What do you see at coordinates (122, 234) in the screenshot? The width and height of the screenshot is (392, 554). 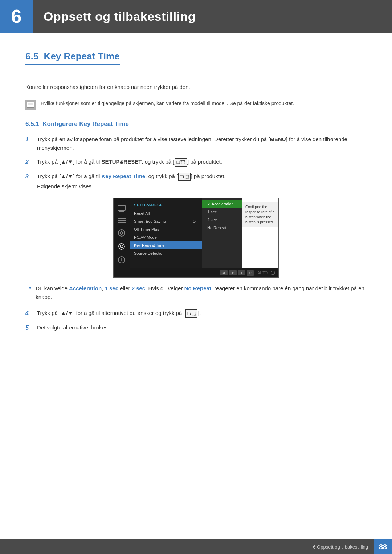 I see `menu-sidebar: i` at bounding box center [122, 234].